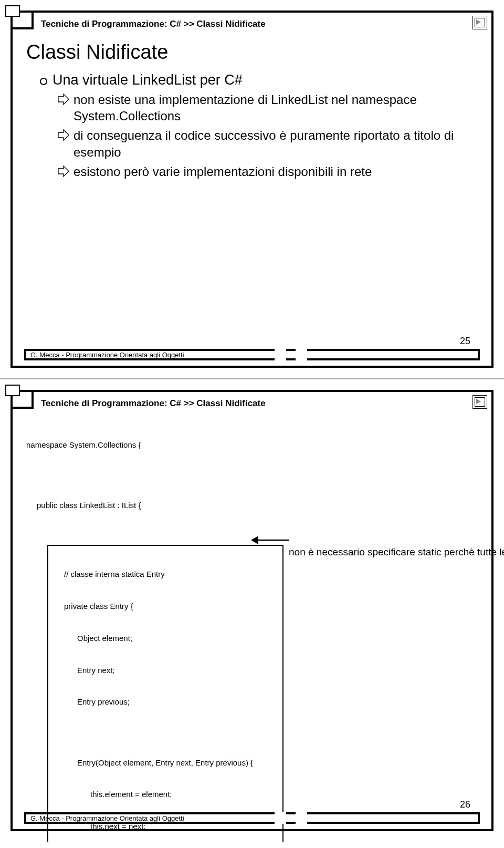 The height and width of the screenshot is (848, 504). I want to click on arrow-item: esistono però varie implementazioni disp…, so click(268, 171).